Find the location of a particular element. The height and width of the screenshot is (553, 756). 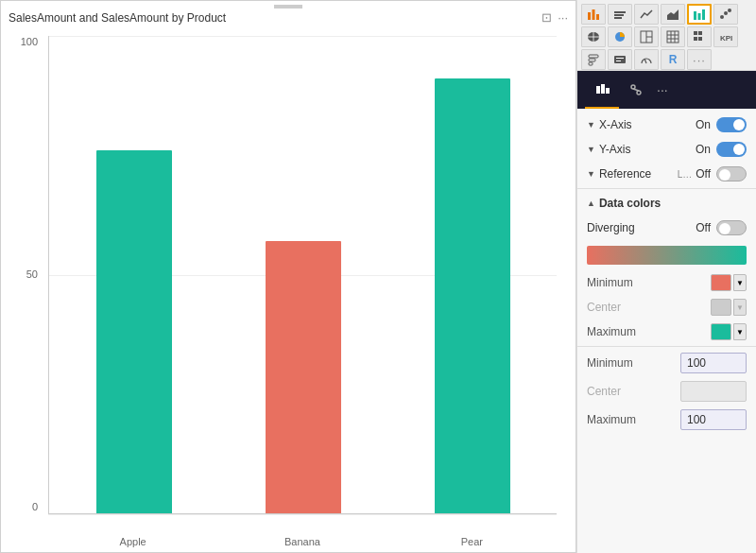

y-label-100: 100 is located at coordinates (29, 42).